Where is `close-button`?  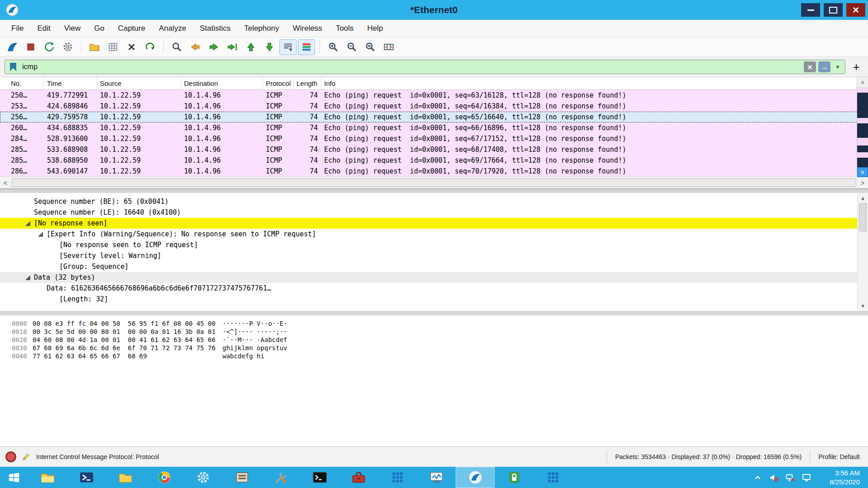 close-button is located at coordinates (856, 10).